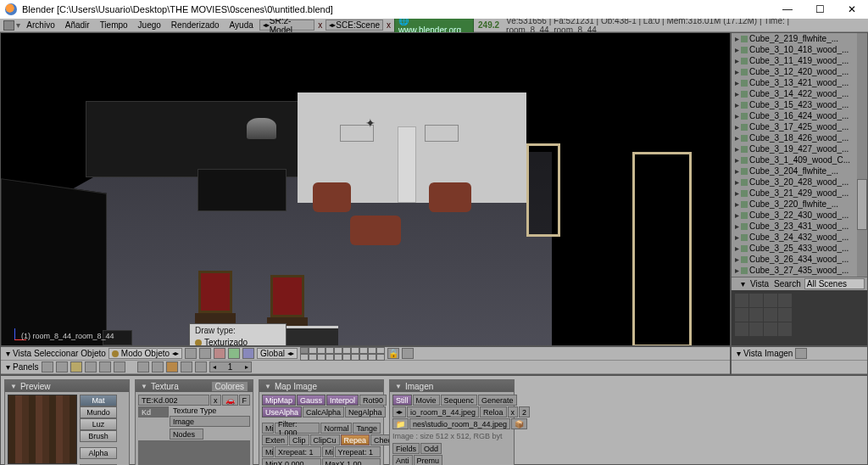 The height and width of the screenshot is (465, 868). Describe the element at coordinates (287, 25) in the screenshot. I see `screen-selector: ◂▸ SR:2-Model` at that location.